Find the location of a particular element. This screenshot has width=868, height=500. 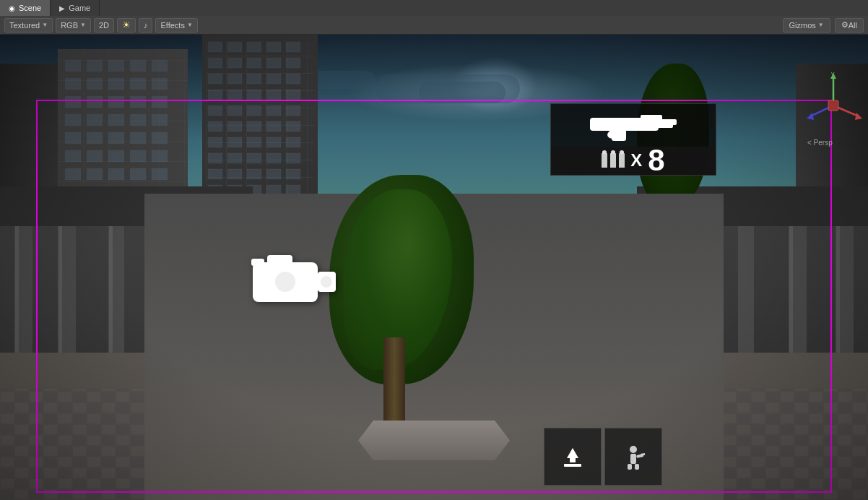

effects-label: Effects is located at coordinates (172, 25).